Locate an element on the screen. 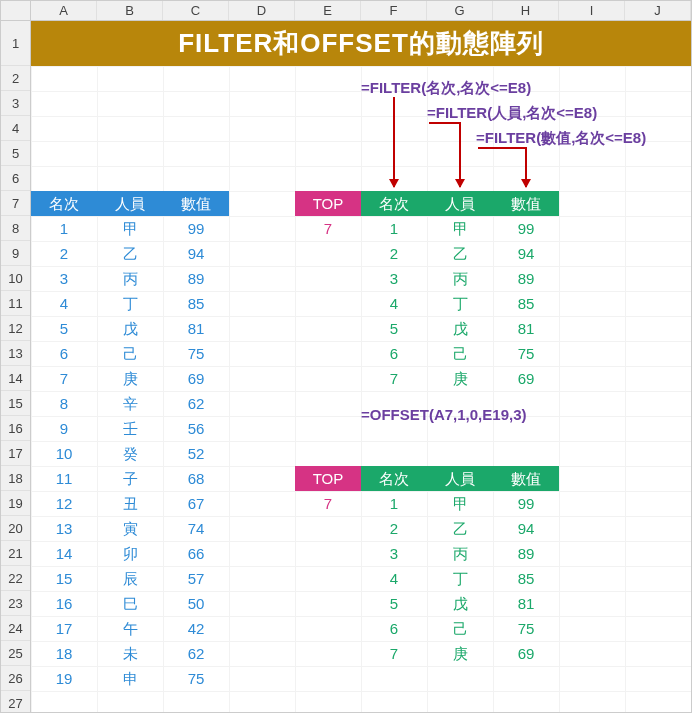  left-table-cell: 8 is located at coordinates (64, 404).